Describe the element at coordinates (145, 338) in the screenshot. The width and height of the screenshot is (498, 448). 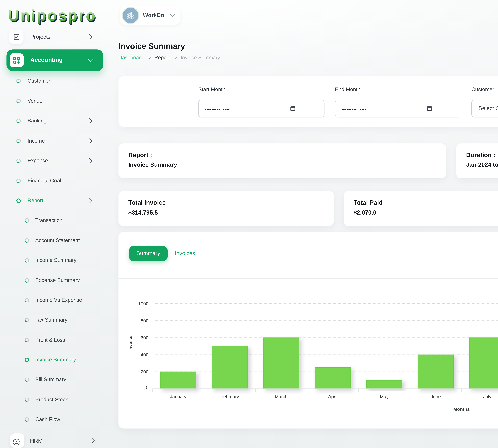
I see `svg-text: 600` at that location.